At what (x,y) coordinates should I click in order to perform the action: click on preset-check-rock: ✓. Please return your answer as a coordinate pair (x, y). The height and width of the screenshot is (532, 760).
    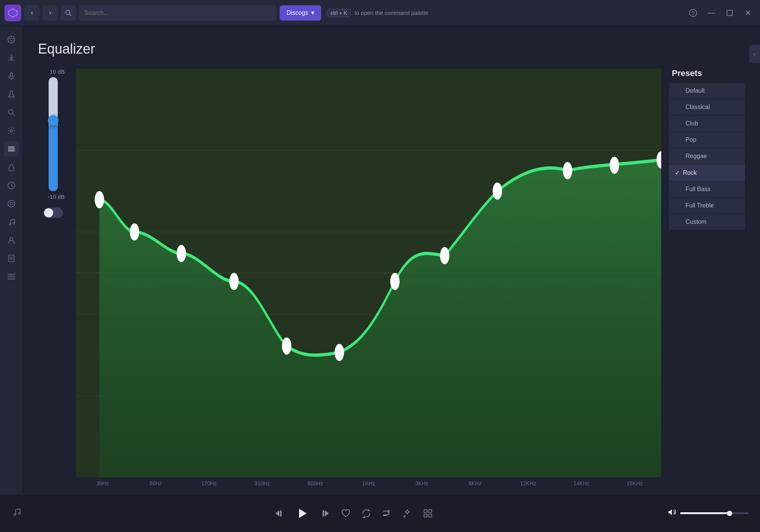
    Looking at the image, I should click on (677, 173).